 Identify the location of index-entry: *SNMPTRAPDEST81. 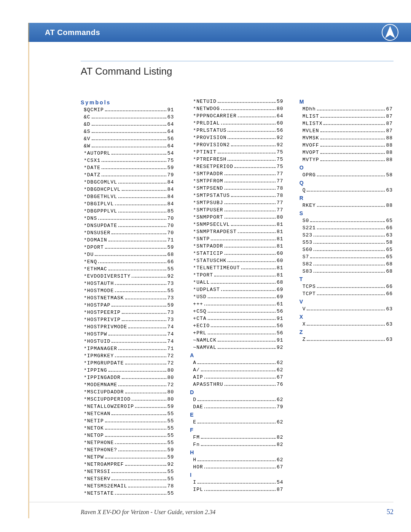
(238, 232).